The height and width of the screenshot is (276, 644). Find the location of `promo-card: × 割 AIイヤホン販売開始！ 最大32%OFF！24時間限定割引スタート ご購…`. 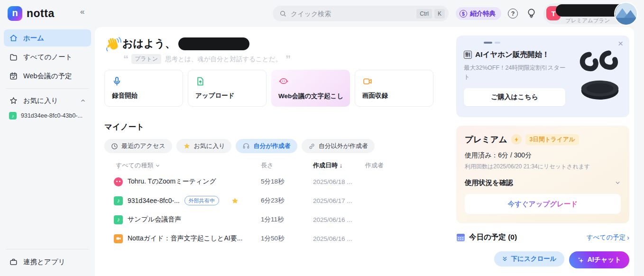

promo-card: × 割 AIイヤホン販売開始！ 最大32%OFF！24時間限定割引スタート ご購… is located at coordinates (543, 76).